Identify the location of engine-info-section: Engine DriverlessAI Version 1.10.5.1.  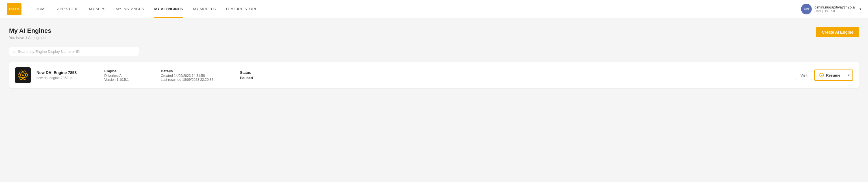
(127, 75).